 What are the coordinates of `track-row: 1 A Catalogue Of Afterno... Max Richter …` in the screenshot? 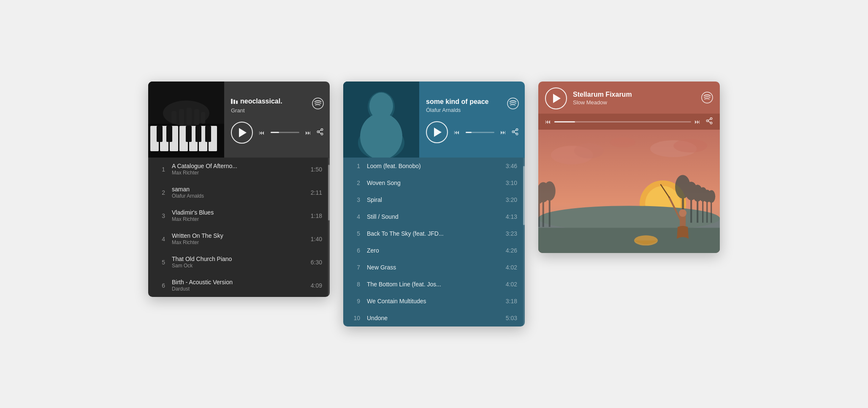 It's located at (239, 169).